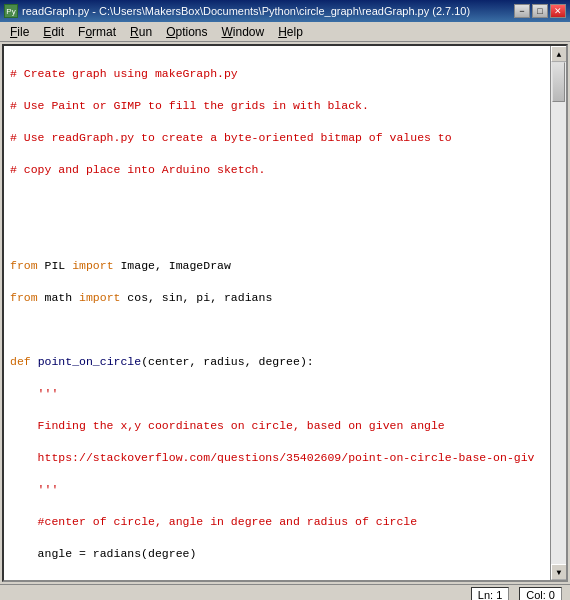  Describe the element at coordinates (285, 11) in the screenshot. I see `title-bar: Py readGraph.py - C:\Users\MakersBox\Doc…` at that location.